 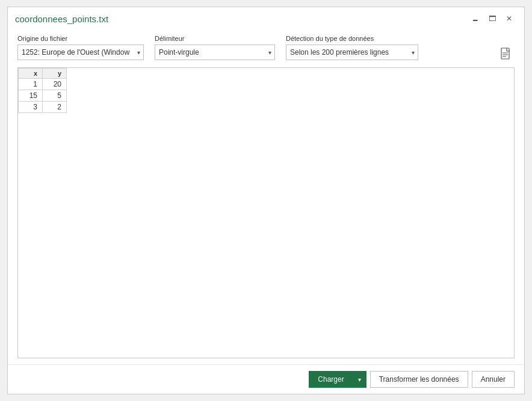 I want to click on title-bar: coordonnees_points.txt 🗕 🗖 ✕, so click(x=266, y=18).